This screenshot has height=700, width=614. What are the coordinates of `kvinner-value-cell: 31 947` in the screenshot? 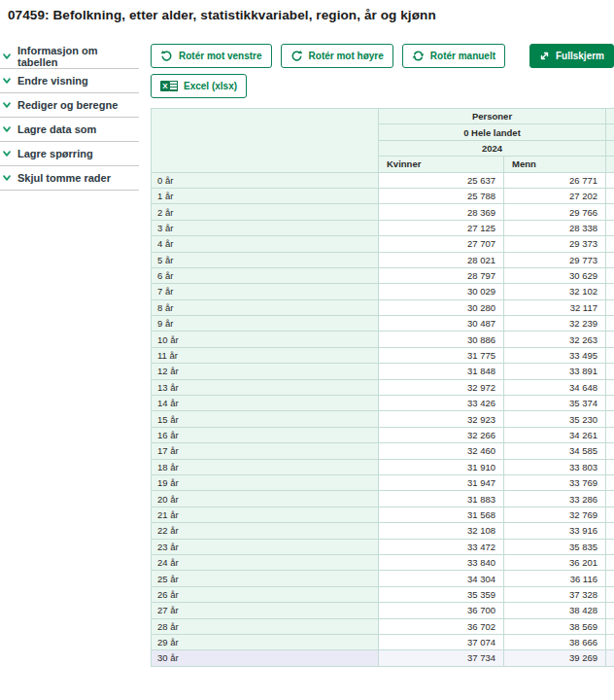 It's located at (441, 482).